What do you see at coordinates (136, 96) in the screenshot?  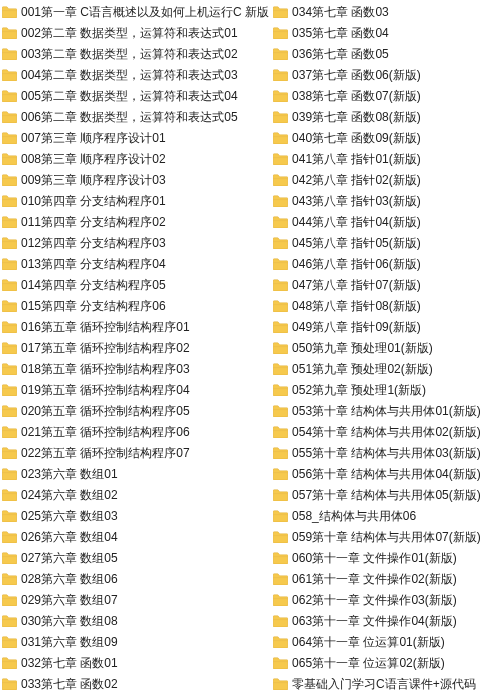 I see `folder-item: 005第二章 数据类型，运算符和表达式04` at bounding box center [136, 96].